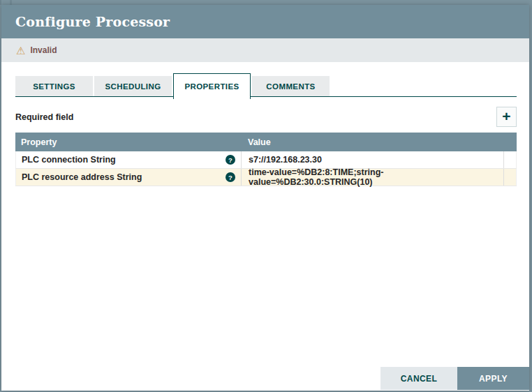 The height and width of the screenshot is (392, 532). What do you see at coordinates (21, 50) in the screenshot?
I see `warning-triangle-icon: ⚠` at bounding box center [21, 50].